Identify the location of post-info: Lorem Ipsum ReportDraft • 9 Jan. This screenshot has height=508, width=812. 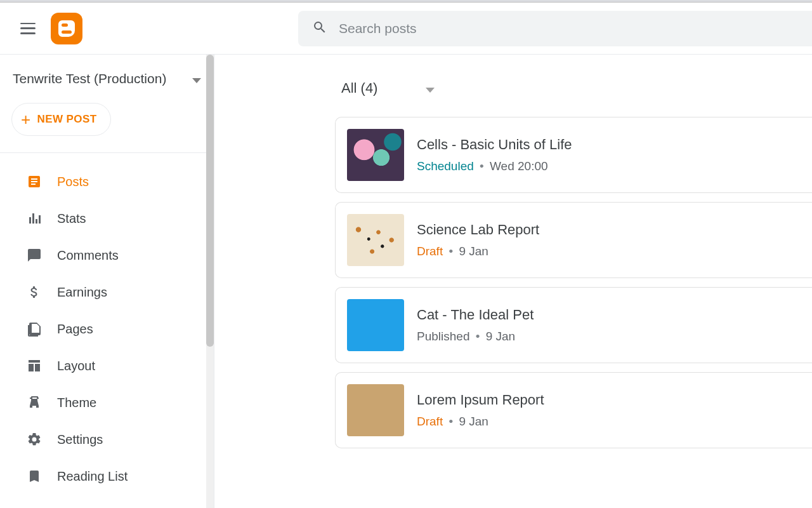
(481, 410).